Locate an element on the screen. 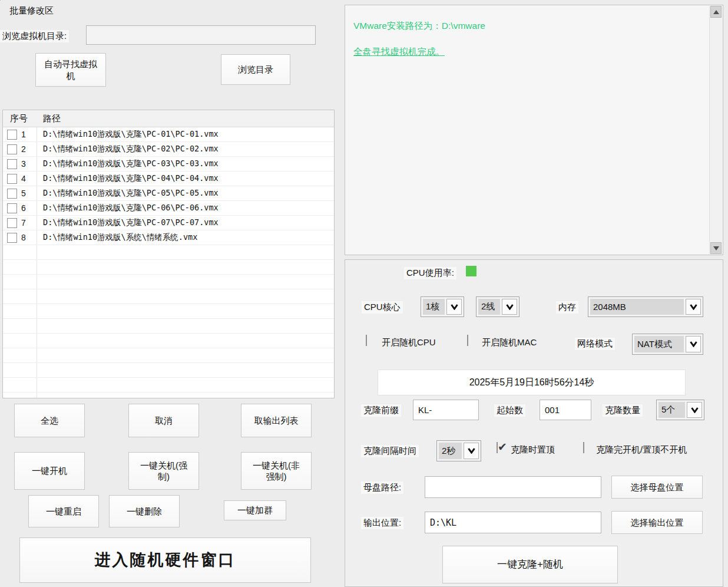  row-number: 2 is located at coordinates (24, 149).